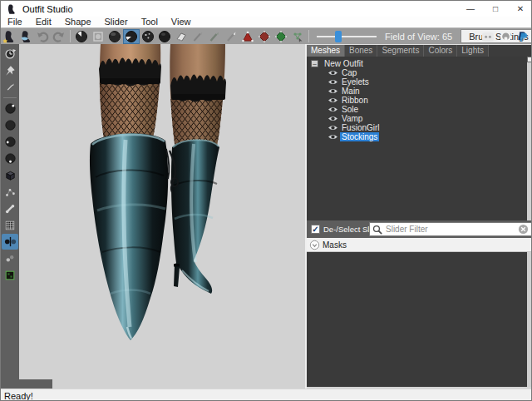 The height and width of the screenshot is (401, 532). What do you see at coordinates (10, 216) in the screenshot?
I see `left-tool-sidebar` at bounding box center [10, 216].